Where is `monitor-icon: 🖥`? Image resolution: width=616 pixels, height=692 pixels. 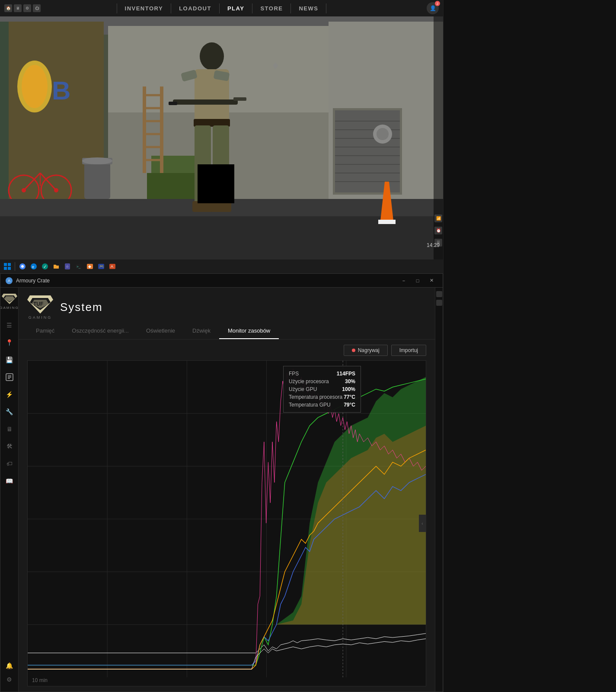
monitor-icon: 🖥 is located at coordinates (18, 8).